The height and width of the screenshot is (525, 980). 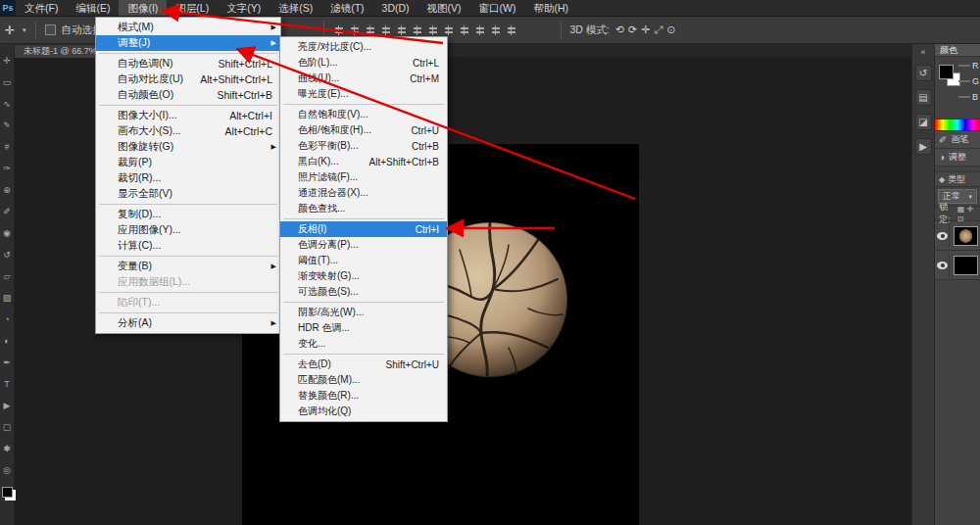 What do you see at coordinates (364, 380) in the screenshot?
I see `menu-item: 匹配颜色(M)...` at bounding box center [364, 380].